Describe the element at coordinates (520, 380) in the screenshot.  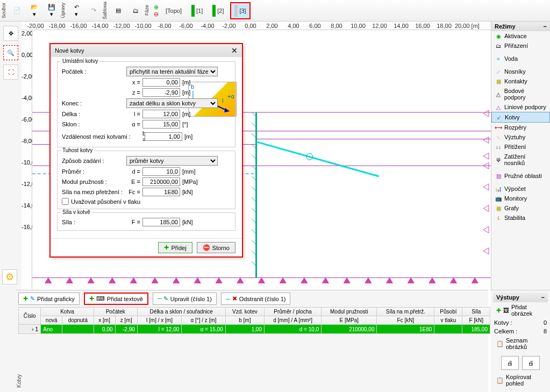
I see `copy-view-button: 📋 Kopírovat pohled` at that location.